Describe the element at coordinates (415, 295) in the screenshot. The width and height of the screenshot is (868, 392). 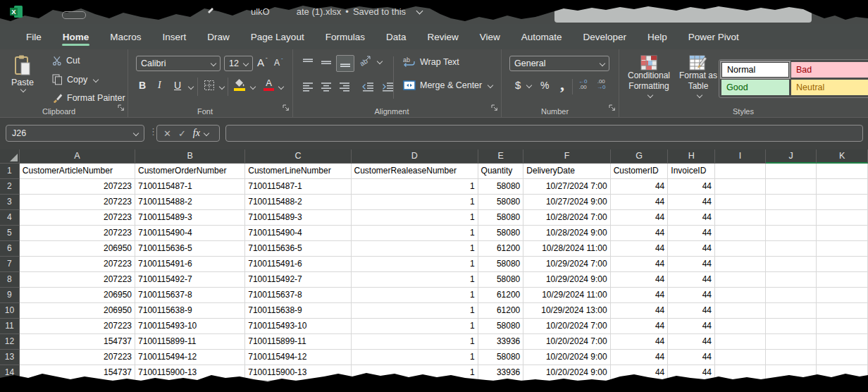
I see `cell-D9: 1` at that location.